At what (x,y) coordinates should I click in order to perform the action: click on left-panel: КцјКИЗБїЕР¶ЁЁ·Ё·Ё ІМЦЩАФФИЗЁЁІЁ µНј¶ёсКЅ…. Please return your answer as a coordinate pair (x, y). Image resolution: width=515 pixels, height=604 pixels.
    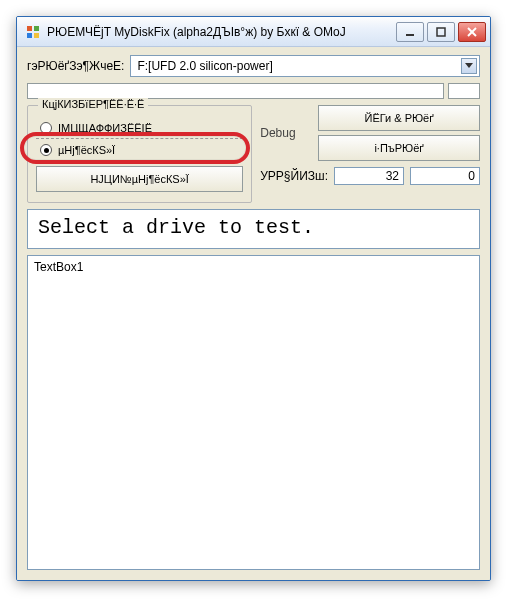
    Looking at the image, I should click on (140, 154).